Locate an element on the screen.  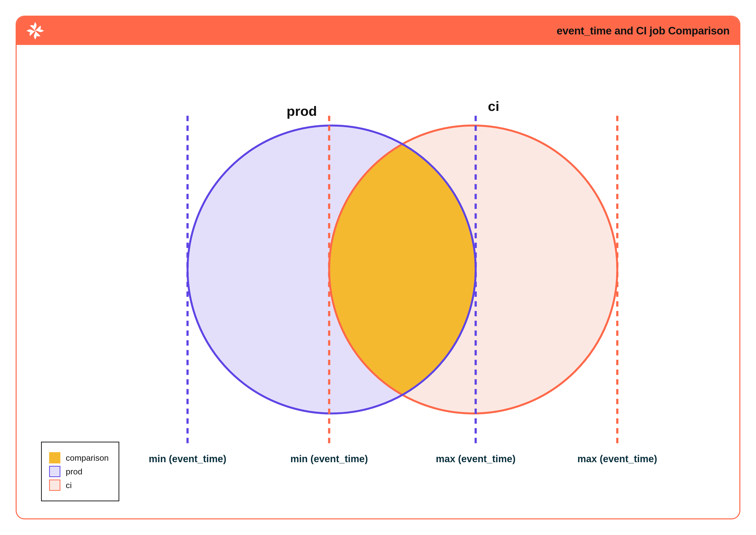
legend: comparison prod ci is located at coordinates (80, 472).